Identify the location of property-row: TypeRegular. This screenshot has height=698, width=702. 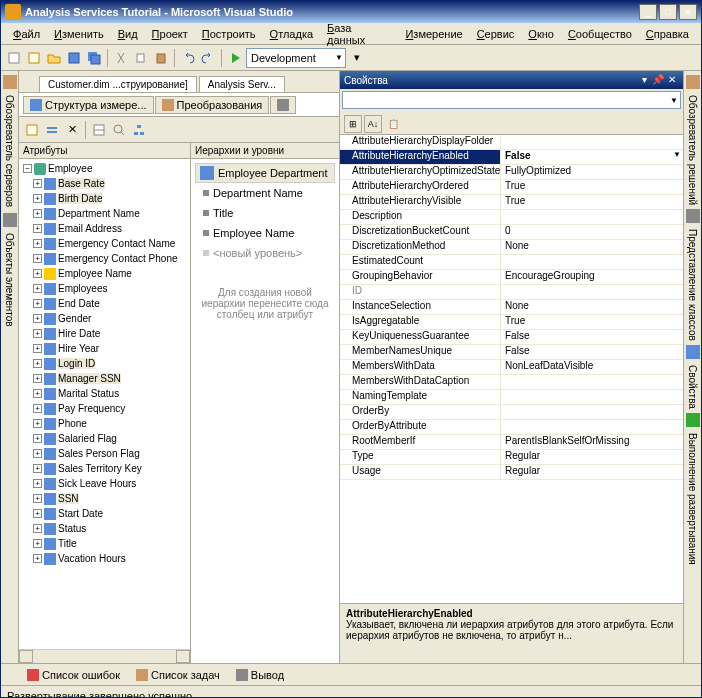
(512, 458).